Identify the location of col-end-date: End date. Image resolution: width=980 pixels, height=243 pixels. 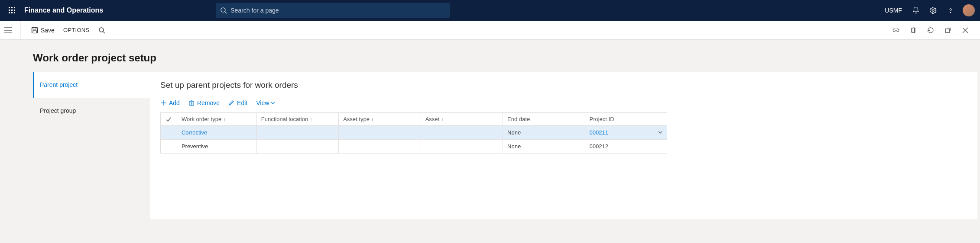
(544, 119).